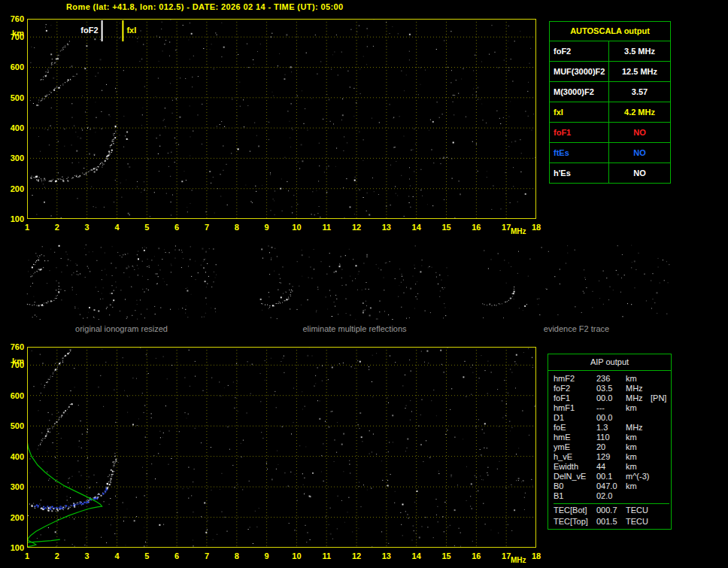  Describe the element at coordinates (611, 438) in the screenshot. I see `aip-row-value: 110` at that location.